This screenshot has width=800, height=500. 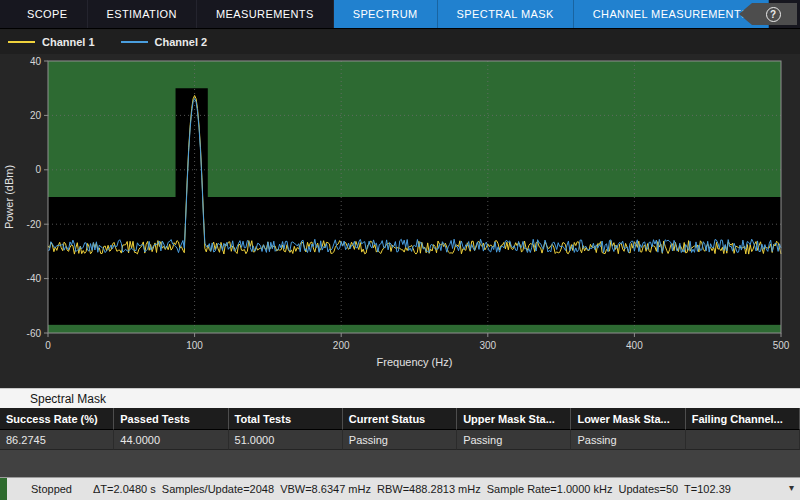 I want to click on x-tick-label: 100, so click(x=194, y=346).